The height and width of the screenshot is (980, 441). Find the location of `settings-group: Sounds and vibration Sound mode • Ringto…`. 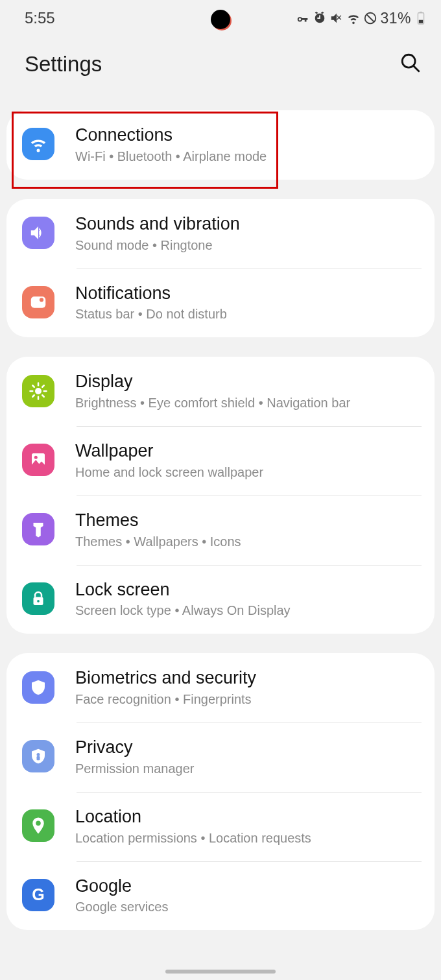

settings-group: Sounds and vibration Sound mode • Ringto… is located at coordinates (220, 269).